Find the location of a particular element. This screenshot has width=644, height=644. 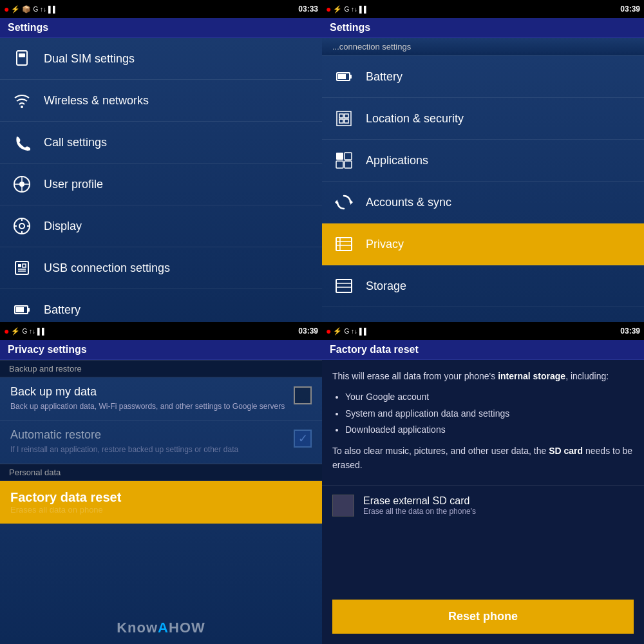

q3-title-bar: Privacy settings is located at coordinates (161, 350).